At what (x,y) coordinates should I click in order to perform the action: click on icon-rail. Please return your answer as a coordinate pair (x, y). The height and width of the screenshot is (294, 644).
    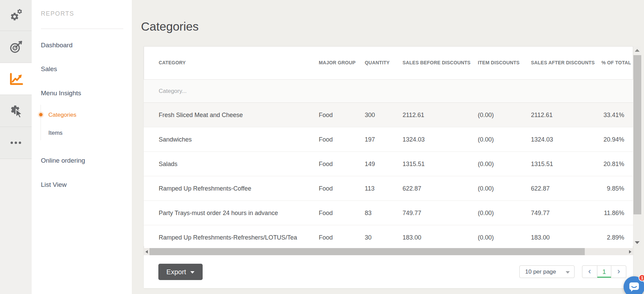
    Looking at the image, I should click on (16, 147).